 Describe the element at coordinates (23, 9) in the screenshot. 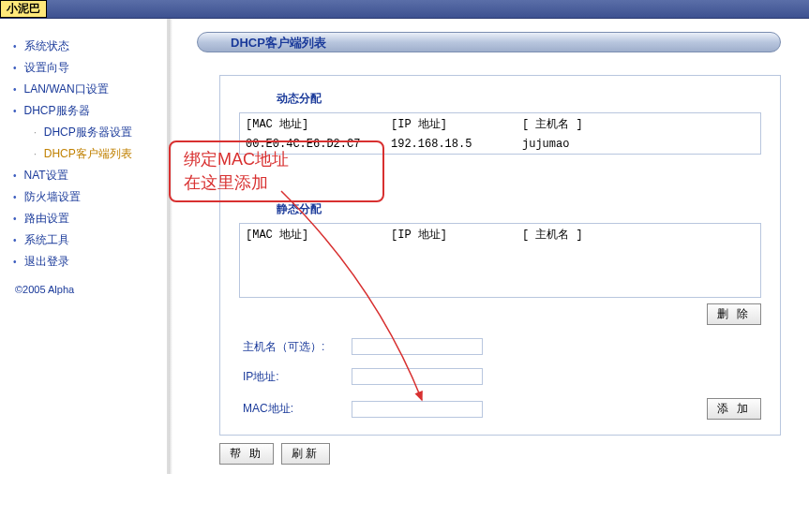

I see `title-badge: 小泥巴` at that location.